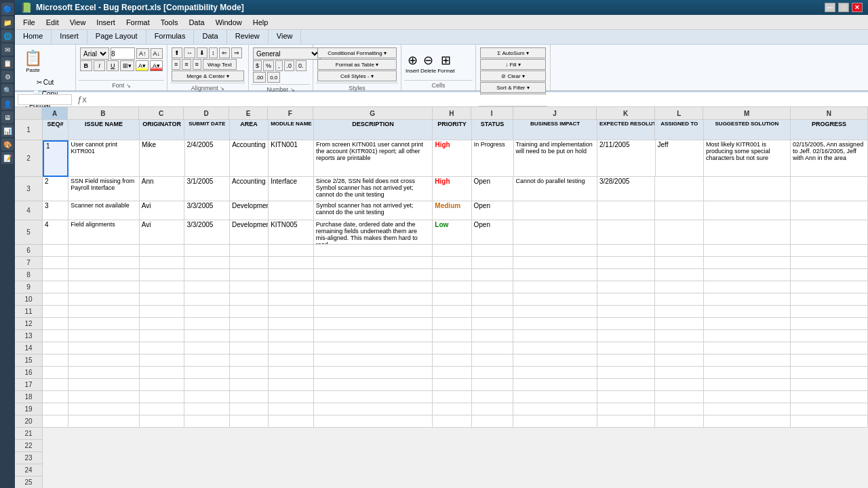 This screenshot has height=488, width=868. What do you see at coordinates (627, 159) in the screenshot?
I see `cell-k2: 2/11/2005` at bounding box center [627, 159].